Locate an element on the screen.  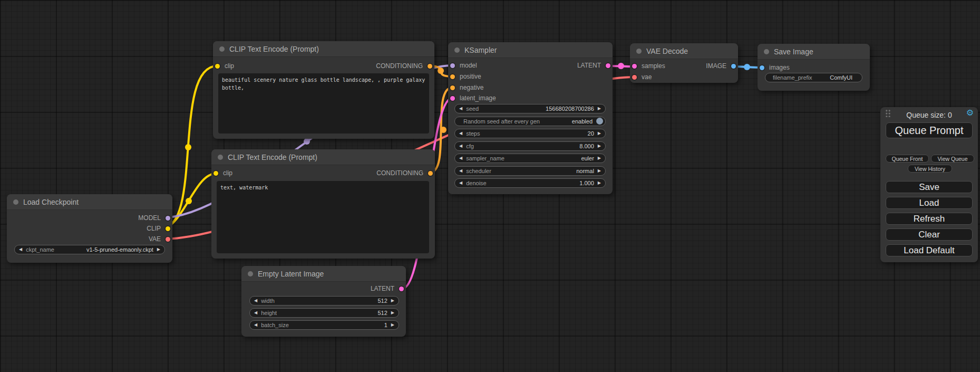
node-load-checkpoint: Load Checkpoint MODEL CLIP VAE ◀ ckpt_na… is located at coordinates (90, 228).